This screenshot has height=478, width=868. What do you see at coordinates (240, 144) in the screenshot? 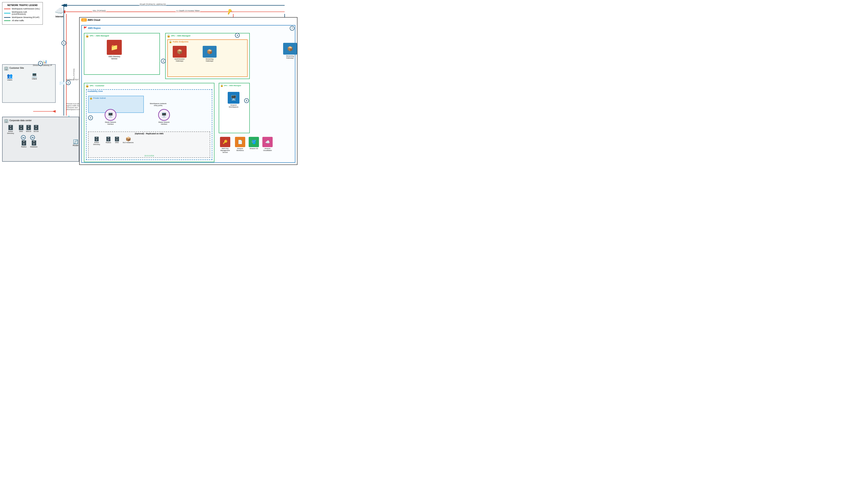
I see `amazon-workdocs-area: 📄 Amazon WorkDocs` at bounding box center [240, 144].